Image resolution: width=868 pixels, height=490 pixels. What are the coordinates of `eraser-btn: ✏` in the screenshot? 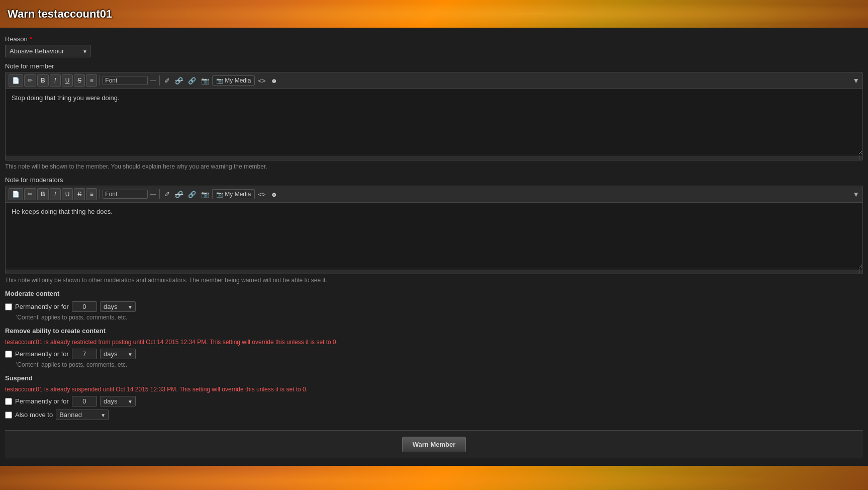 It's located at (30, 80).